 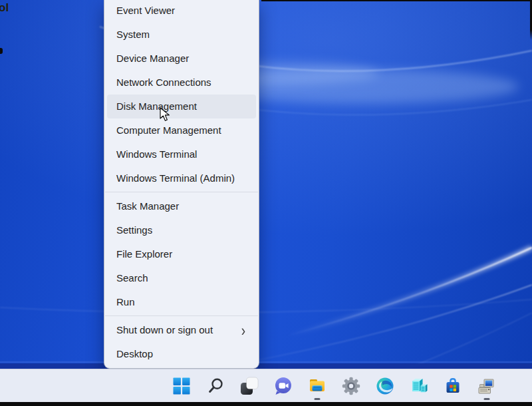 What do you see at coordinates (182, 59) in the screenshot?
I see `menu-item-device-manager: Device Manager` at bounding box center [182, 59].